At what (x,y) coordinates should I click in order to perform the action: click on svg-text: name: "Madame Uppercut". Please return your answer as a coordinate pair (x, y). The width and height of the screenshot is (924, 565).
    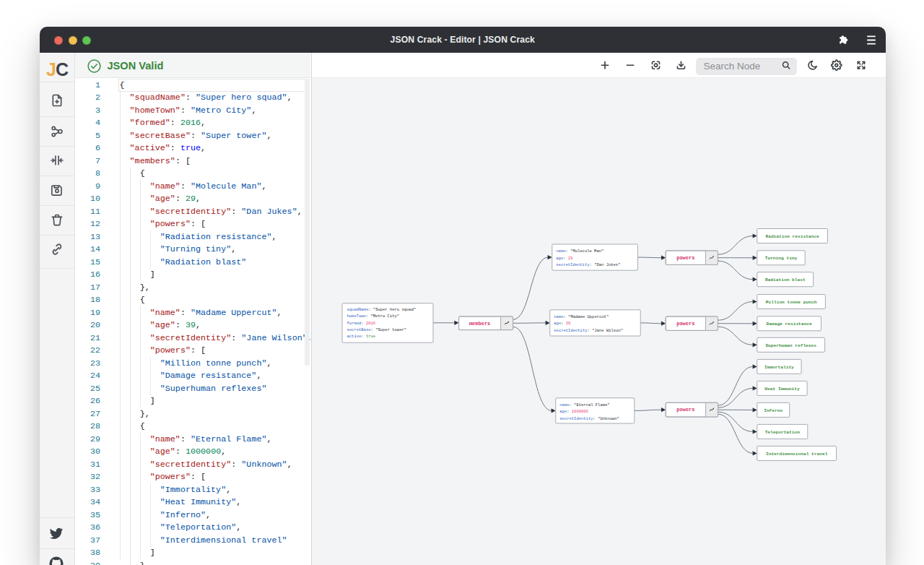
    Looking at the image, I should click on (581, 316).